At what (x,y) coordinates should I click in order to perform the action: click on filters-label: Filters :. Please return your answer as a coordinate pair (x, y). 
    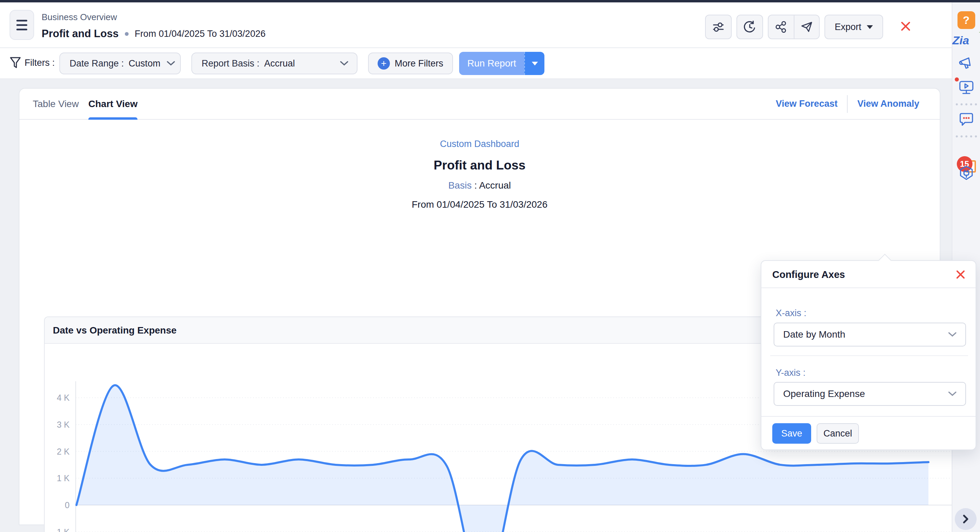
    Looking at the image, I should click on (32, 63).